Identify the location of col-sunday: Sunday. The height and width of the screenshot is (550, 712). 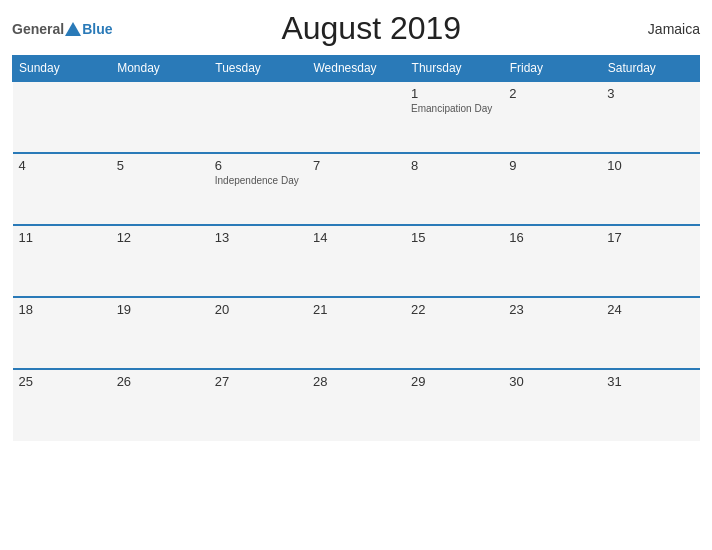
(62, 69).